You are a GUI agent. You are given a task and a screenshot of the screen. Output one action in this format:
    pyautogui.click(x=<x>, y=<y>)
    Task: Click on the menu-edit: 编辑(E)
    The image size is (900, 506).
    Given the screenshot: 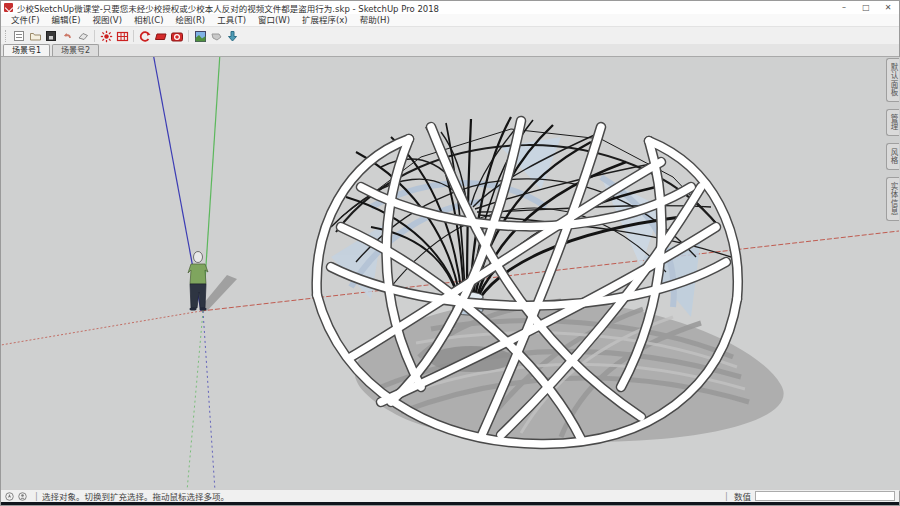 What is the action you would take?
    pyautogui.click(x=66, y=20)
    